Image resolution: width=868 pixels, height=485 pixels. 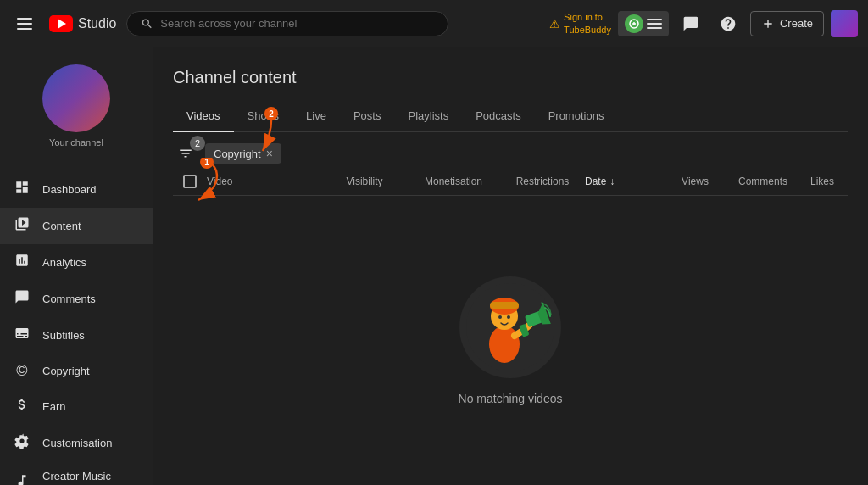 What do you see at coordinates (844, 24) in the screenshot?
I see `user-avatar` at bounding box center [844, 24].